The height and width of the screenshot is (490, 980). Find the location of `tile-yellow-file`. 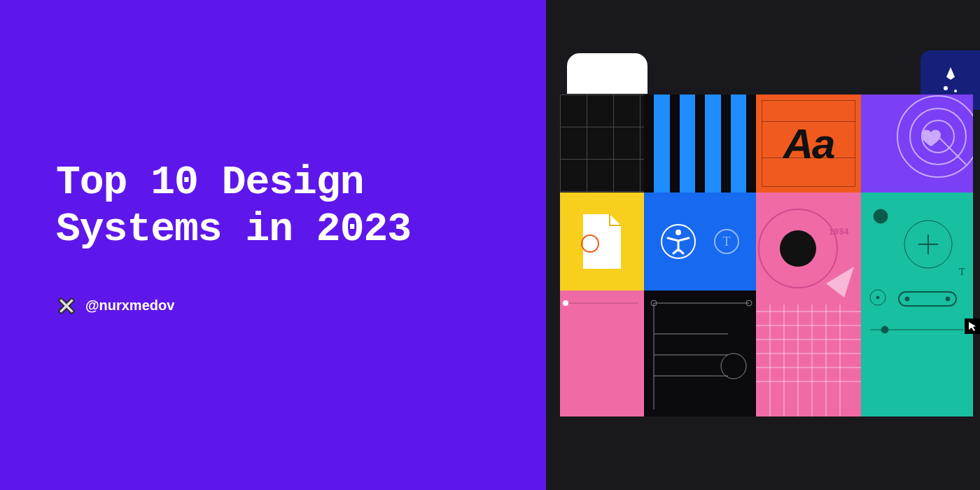

tile-yellow-file is located at coordinates (602, 241).